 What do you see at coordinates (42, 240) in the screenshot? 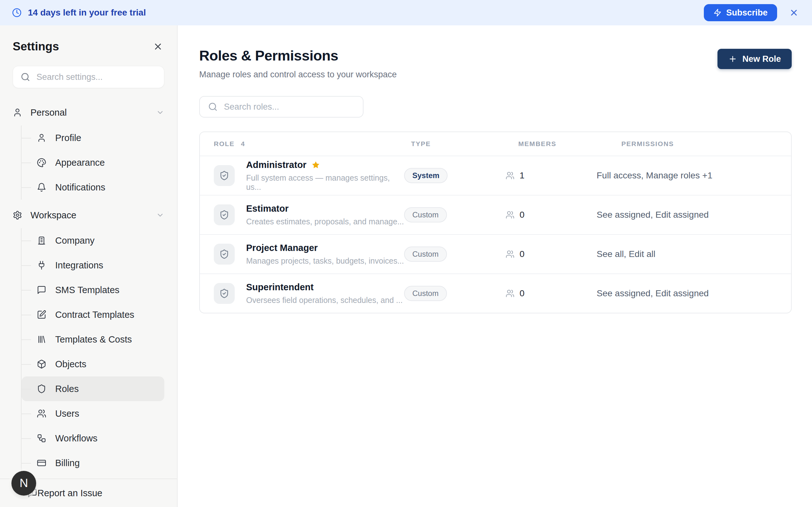
I see `building-icon` at bounding box center [42, 240].